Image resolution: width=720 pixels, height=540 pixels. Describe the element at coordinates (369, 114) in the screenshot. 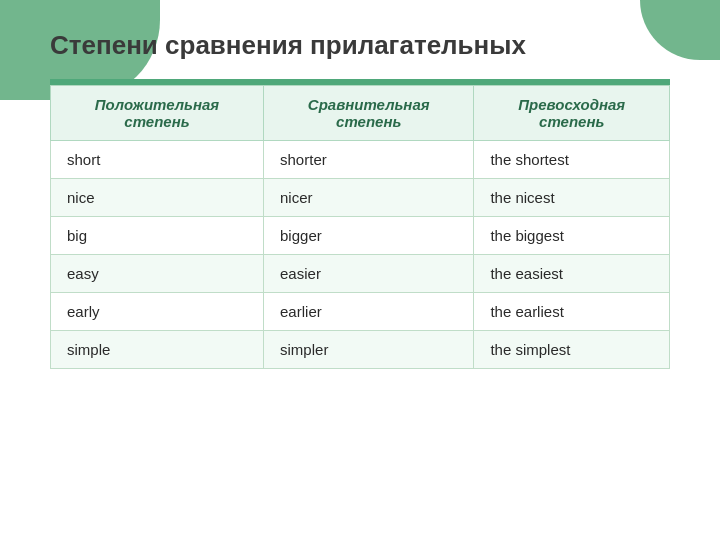

I see `col-header-comparative: Сравнительная степень` at that location.